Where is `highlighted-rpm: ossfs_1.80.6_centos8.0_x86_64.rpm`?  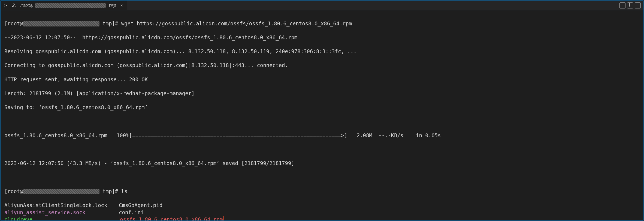 highlighted-rpm: ossfs_1.80.6_centos8.0_x86_64.rpm is located at coordinates (171, 218).